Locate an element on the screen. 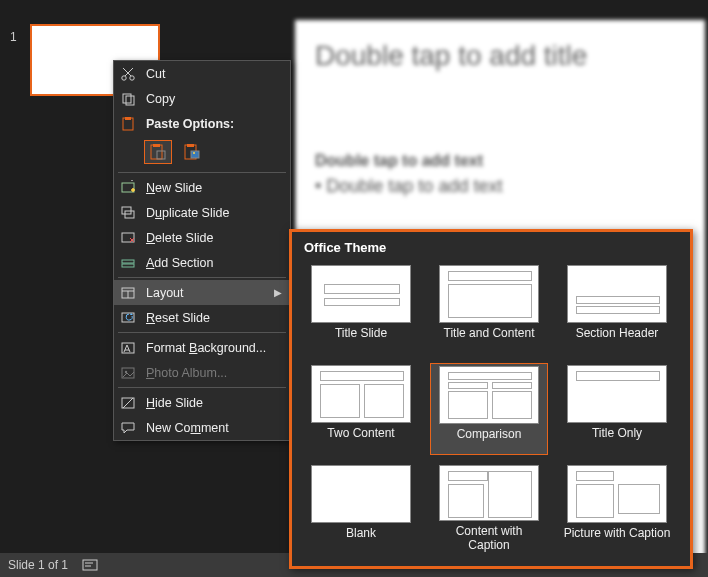 The image size is (708, 577). clipboard-icon is located at coordinates (128, 124).